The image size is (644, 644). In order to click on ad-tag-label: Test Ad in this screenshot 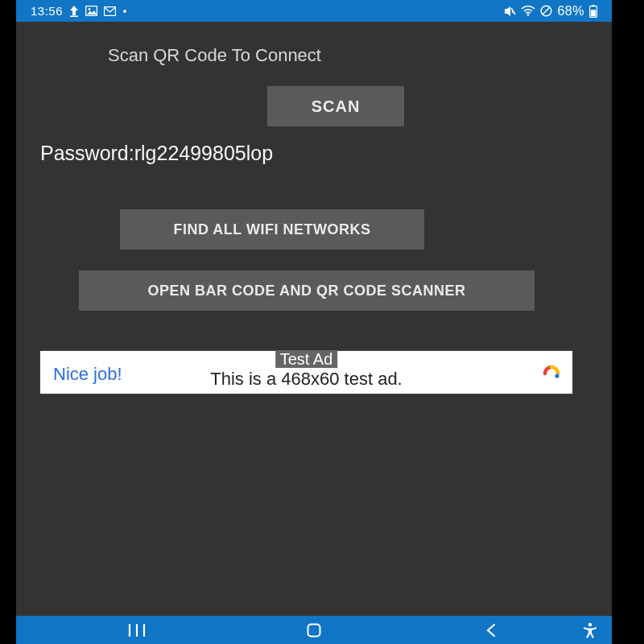, I will do `click(307, 359)`.